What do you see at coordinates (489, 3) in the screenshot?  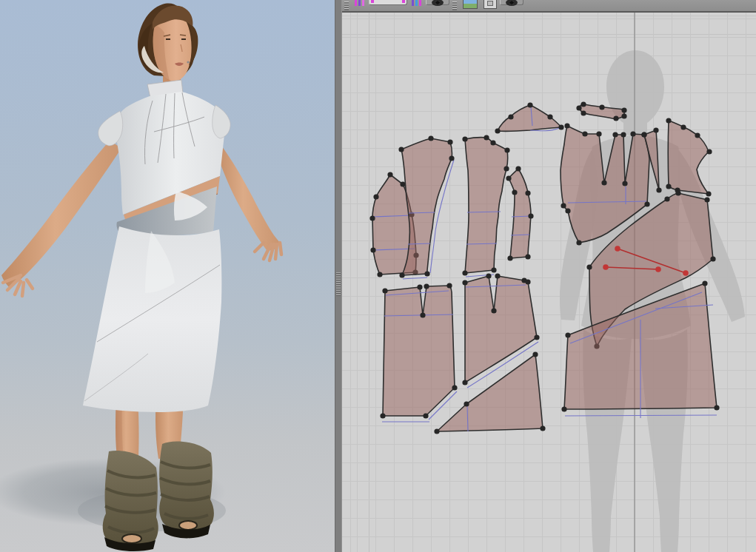 I see `panel-window-button` at bounding box center [489, 3].